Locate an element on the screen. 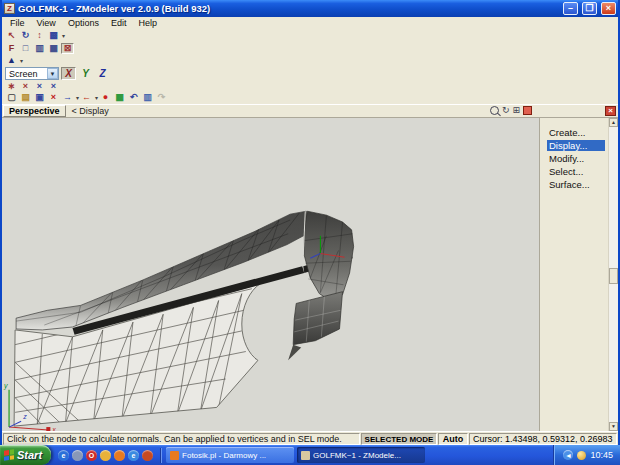 The height and width of the screenshot is (465, 620). gadu-gadu-icon is located at coordinates (106, 456).